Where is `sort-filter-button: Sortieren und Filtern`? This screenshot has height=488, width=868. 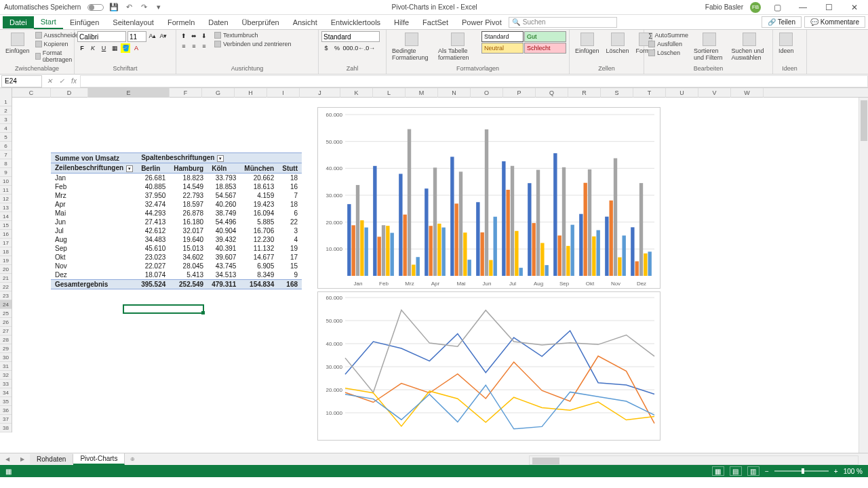
sort-filter-button: Sortieren und Filtern is located at coordinates (709, 47).